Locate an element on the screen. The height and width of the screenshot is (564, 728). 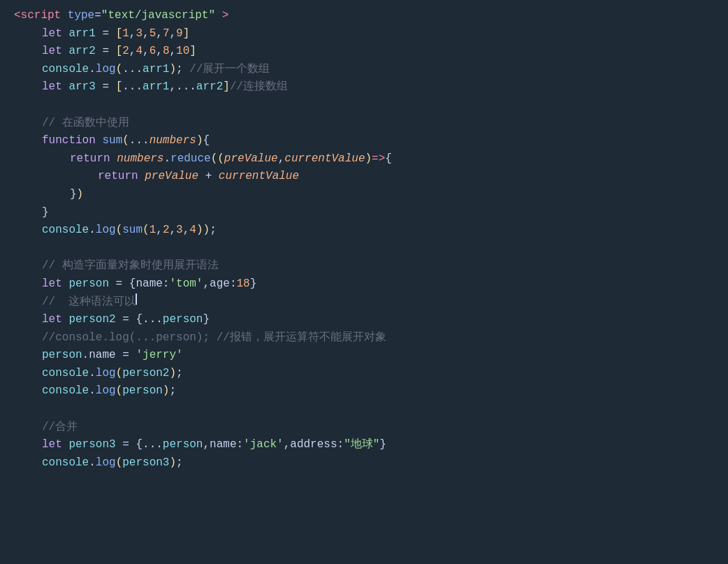
code-line-17: // 这种语法可以 is located at coordinates (364, 303).